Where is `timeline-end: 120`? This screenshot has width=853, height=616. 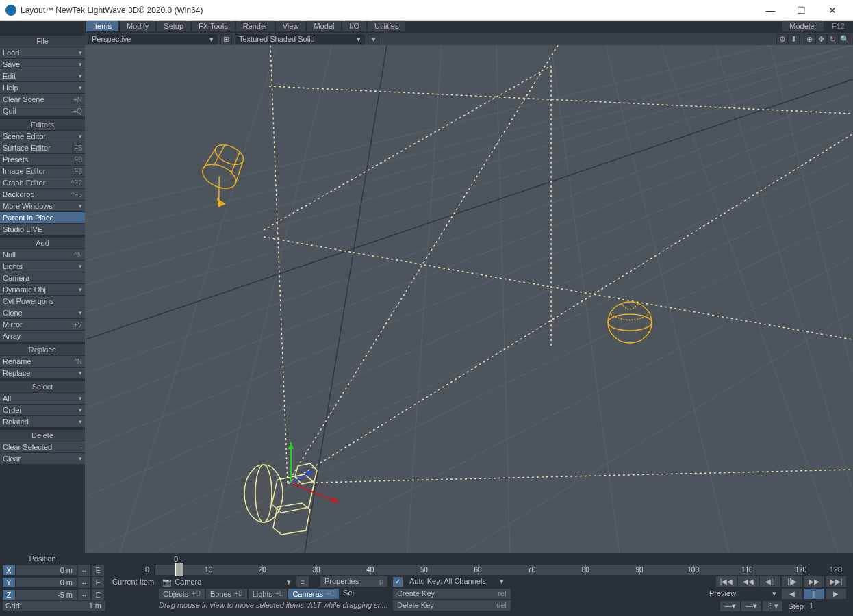 timeline-end: 120 is located at coordinates (824, 569).